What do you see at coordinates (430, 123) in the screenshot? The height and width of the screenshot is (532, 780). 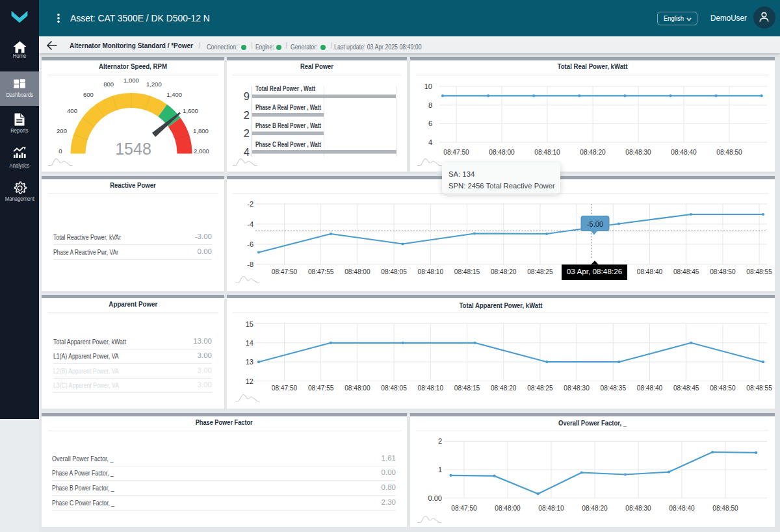 I see `svg-text: 6` at bounding box center [430, 123].